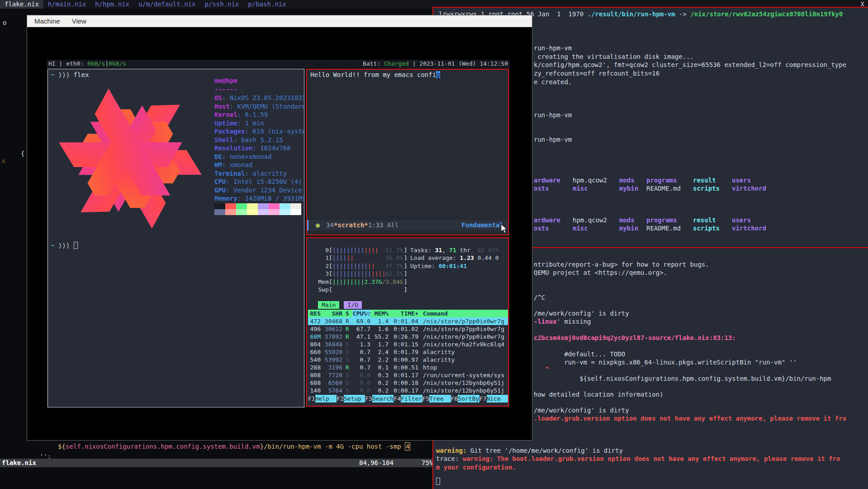  What do you see at coordinates (362, 282) in the screenshot?
I see `memory-meter: Mem[|||||||||2.37G/3.84G]` at bounding box center [362, 282].